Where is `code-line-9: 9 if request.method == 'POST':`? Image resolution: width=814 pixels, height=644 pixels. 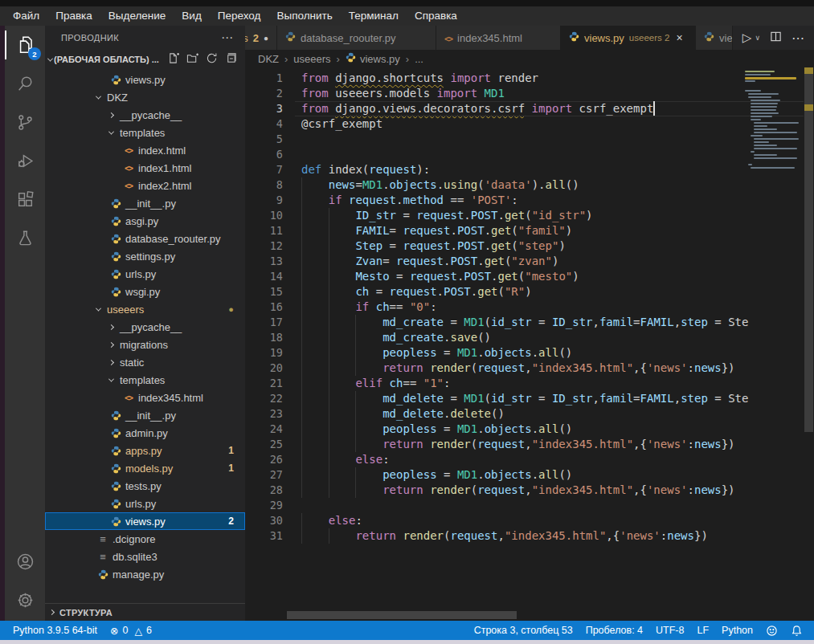 code-line-9: 9 if request.method == 'POST': is located at coordinates (530, 201).